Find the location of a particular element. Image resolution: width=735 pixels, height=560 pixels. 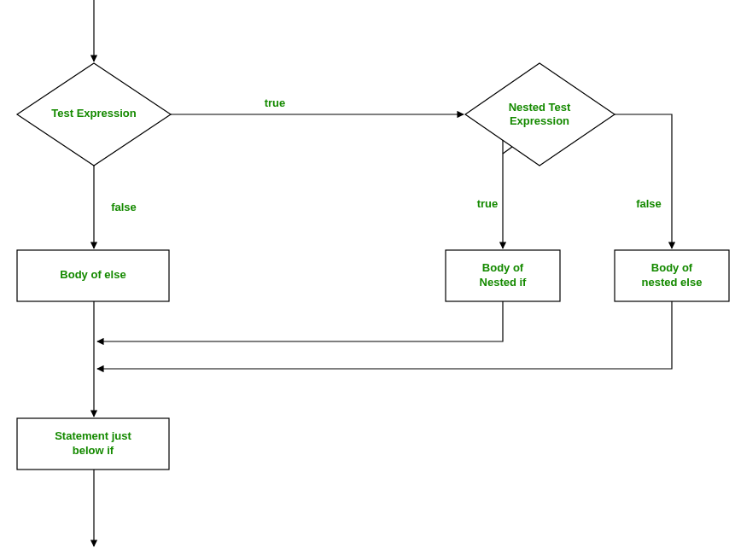

nested-test-expression-decision: Nested Test Expression is located at coordinates (540, 114).